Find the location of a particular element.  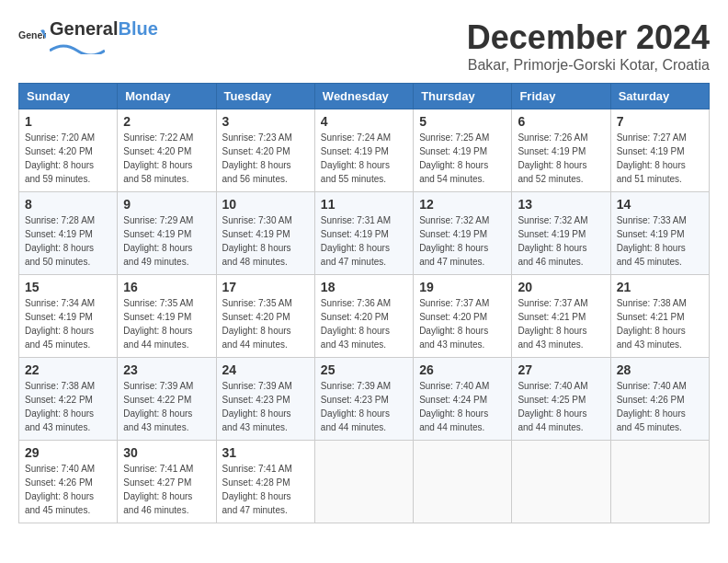

day-info: Sunrise: 7:34 AMSunset: 4:19 PMDaylight:… is located at coordinates (68, 324).